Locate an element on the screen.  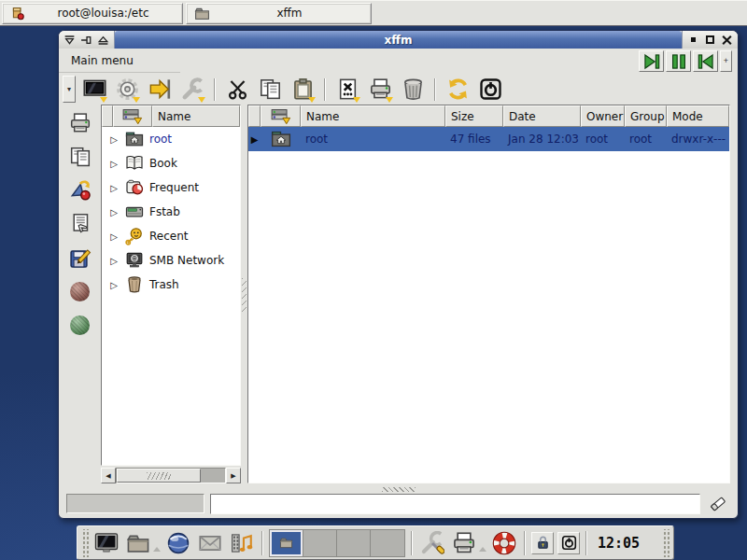
tree-item-recent: ▷ Recent is located at coordinates (171, 236).